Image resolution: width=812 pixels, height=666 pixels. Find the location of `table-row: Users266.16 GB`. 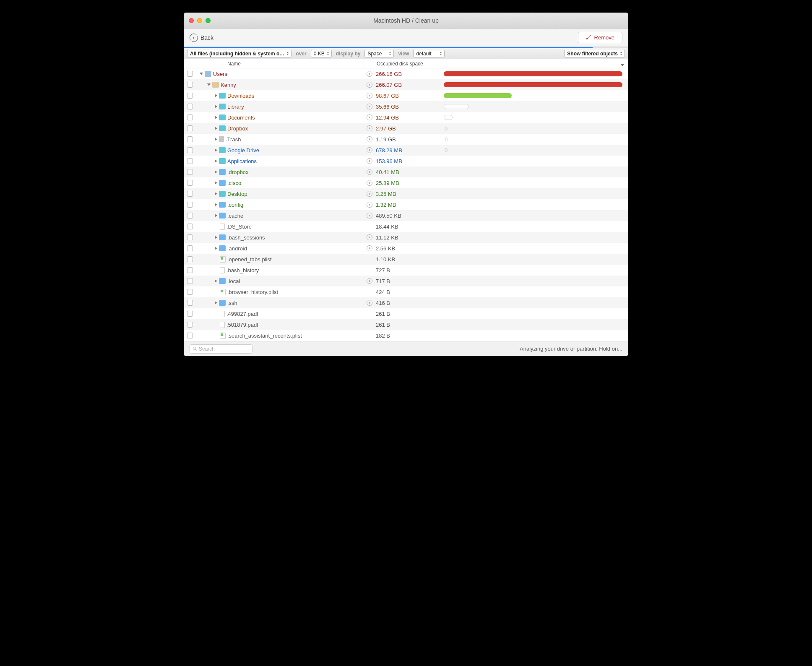

table-row: Users266.16 GB is located at coordinates (406, 74).